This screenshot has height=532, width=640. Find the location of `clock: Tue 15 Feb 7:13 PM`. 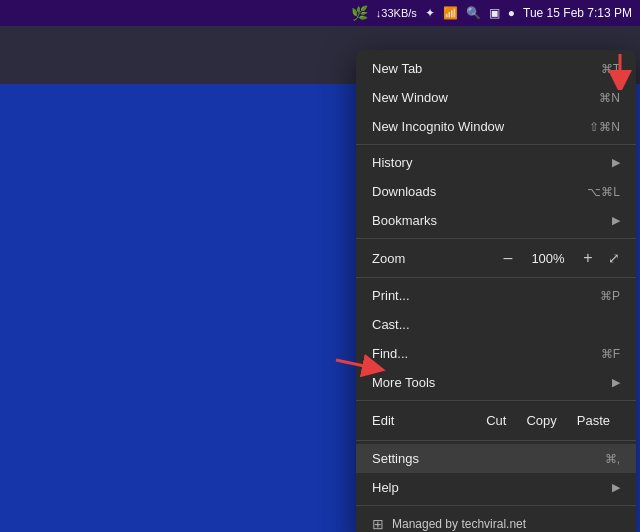

clock: Tue 15 Feb 7:13 PM is located at coordinates (578, 13).